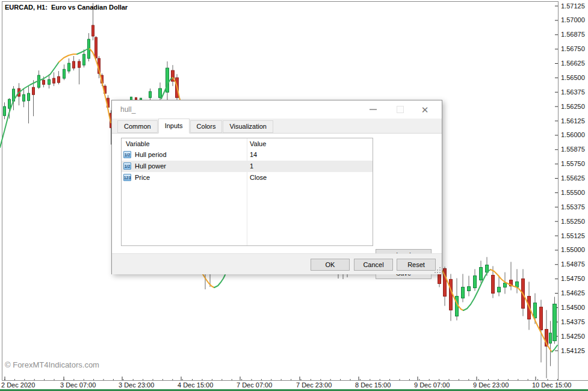 The image size is (588, 391). Describe the element at coordinates (551, 385) in the screenshot. I see `time-tick-label: 10 Dec 15:00` at that location.